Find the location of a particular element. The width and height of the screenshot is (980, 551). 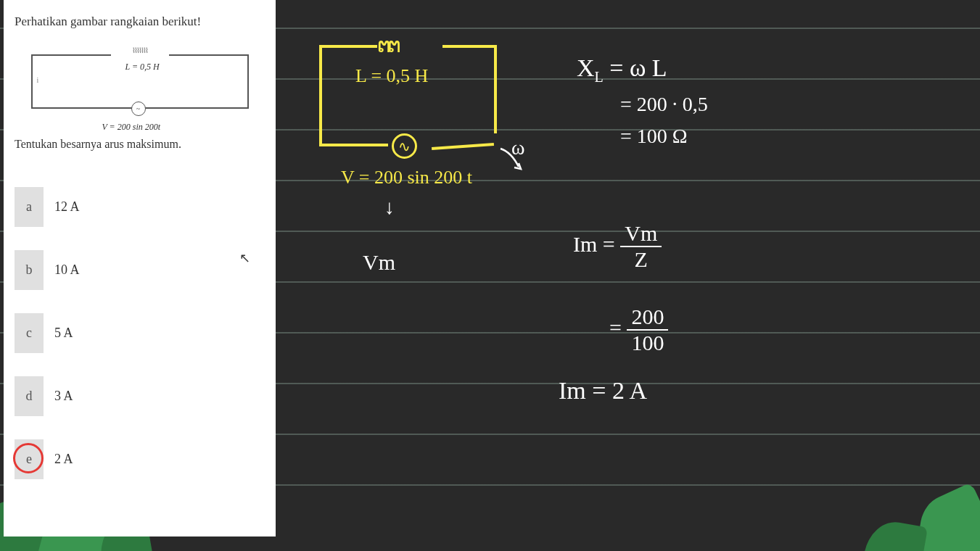

hw-voltage-eq: V = 200 sin 200 t is located at coordinates (406, 178).